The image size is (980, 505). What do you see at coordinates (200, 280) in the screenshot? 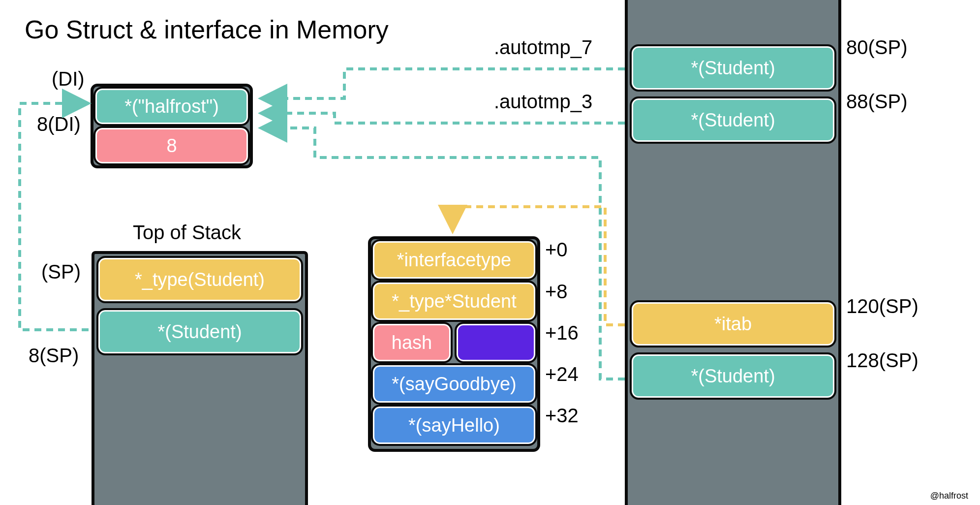
I see `stack-cell-type-student: *_type(Student)` at bounding box center [200, 280].